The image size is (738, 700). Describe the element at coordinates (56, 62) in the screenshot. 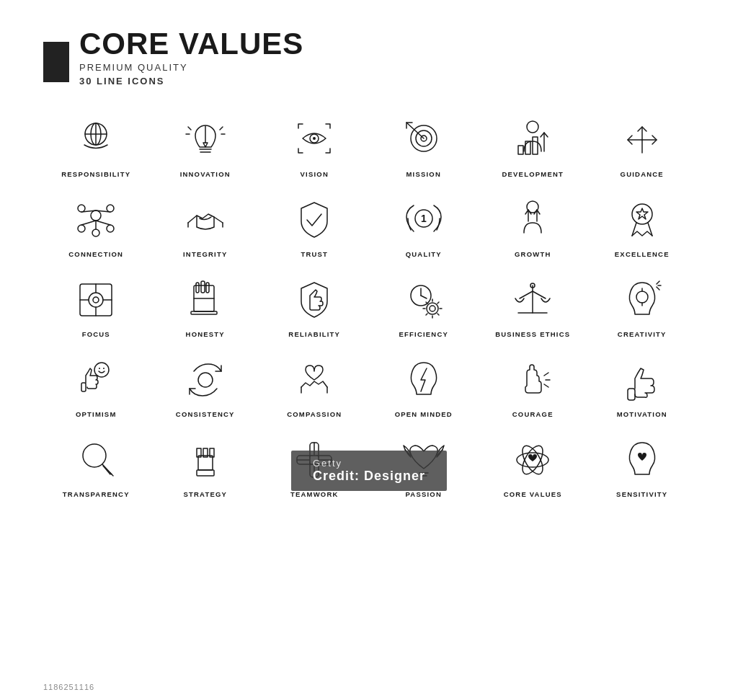

I see `black-square` at that location.